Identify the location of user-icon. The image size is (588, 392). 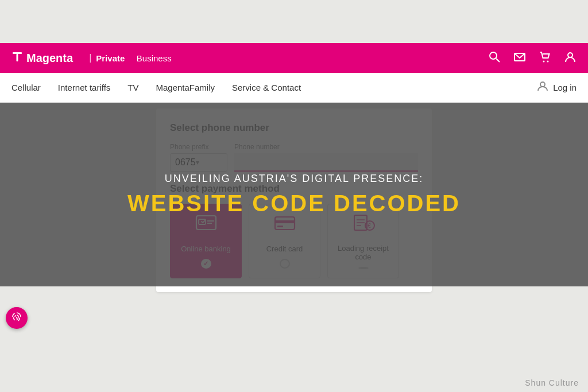
(570, 59).